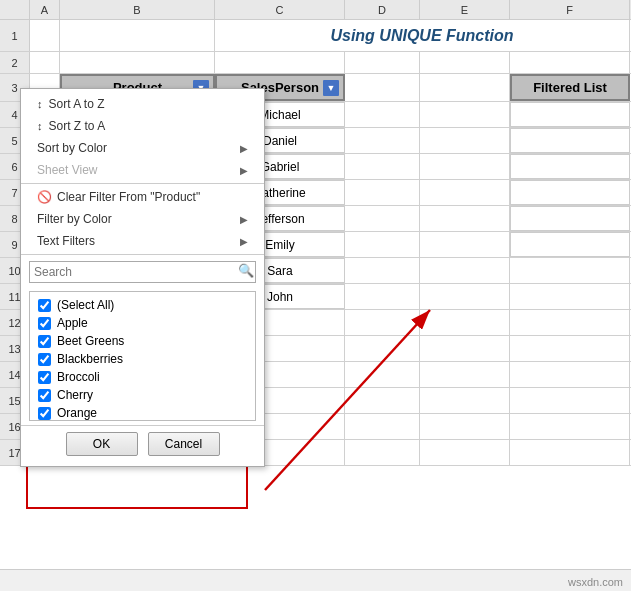 Image resolution: width=631 pixels, height=591 pixels. Describe the element at coordinates (138, 36) in the screenshot. I see `cell-1b` at that location.